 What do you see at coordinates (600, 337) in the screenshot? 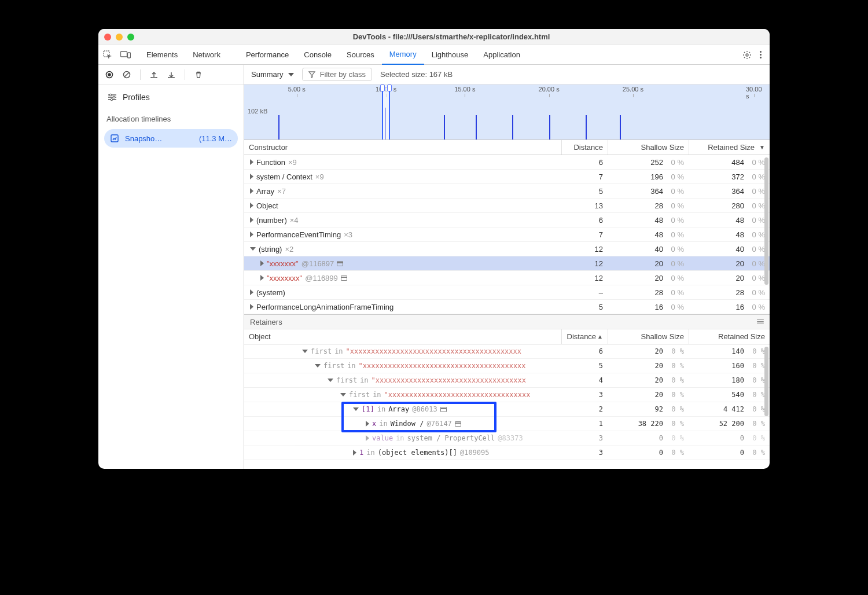
I see `sort-asc-icon: ▲` at bounding box center [600, 337].